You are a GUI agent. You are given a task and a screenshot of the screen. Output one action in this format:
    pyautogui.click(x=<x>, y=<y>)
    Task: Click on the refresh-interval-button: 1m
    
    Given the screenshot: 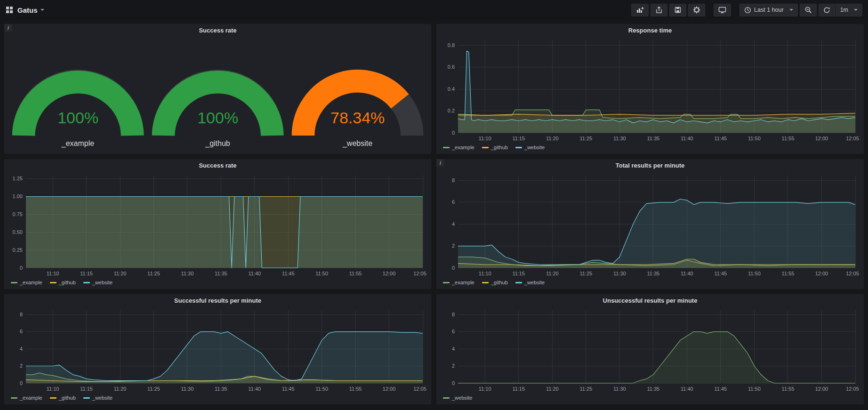 What is the action you would take?
    pyautogui.click(x=849, y=10)
    